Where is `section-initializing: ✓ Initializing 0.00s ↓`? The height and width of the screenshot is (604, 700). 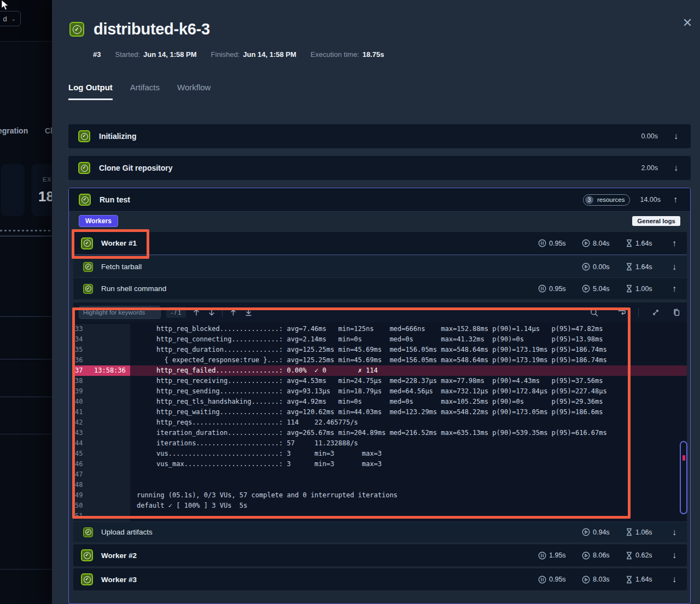 section-initializing: ✓ Initializing 0.00s ↓ is located at coordinates (380, 136).